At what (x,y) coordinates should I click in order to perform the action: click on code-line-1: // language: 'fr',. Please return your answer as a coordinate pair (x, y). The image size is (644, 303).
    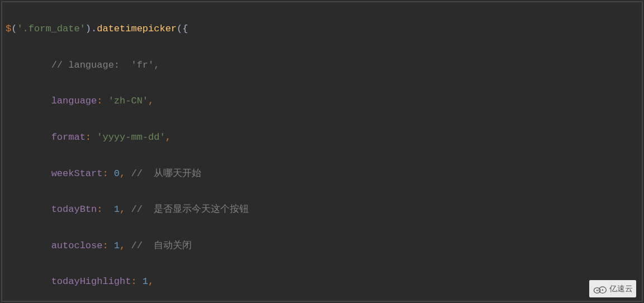
    Looking at the image, I should click on (322, 65).